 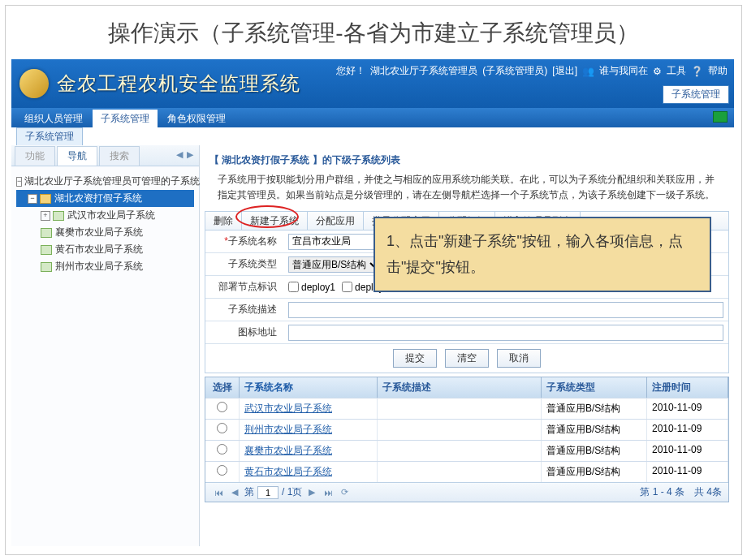 I want to click on delete-button: 删除, so click(x=224, y=221).